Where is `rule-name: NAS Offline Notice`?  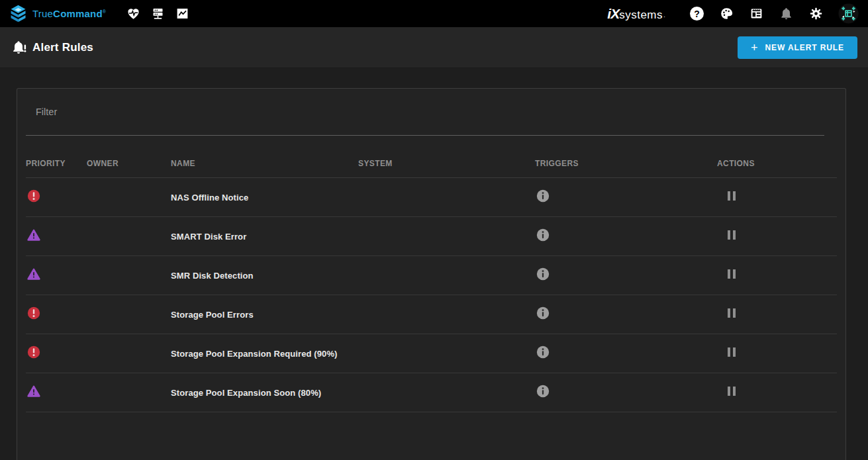
rule-name: NAS Offline Notice is located at coordinates (265, 197).